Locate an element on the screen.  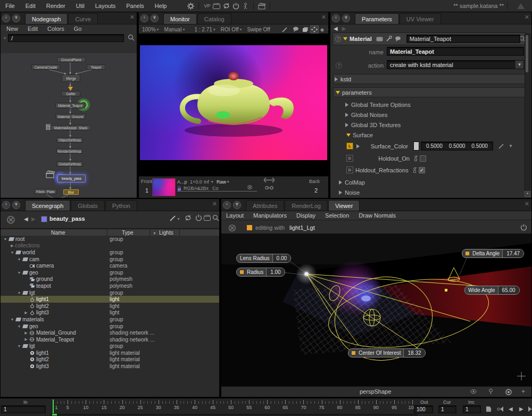
lens-radius-readout: Lens Radius 0.00 is located at coordinates (264, 259).